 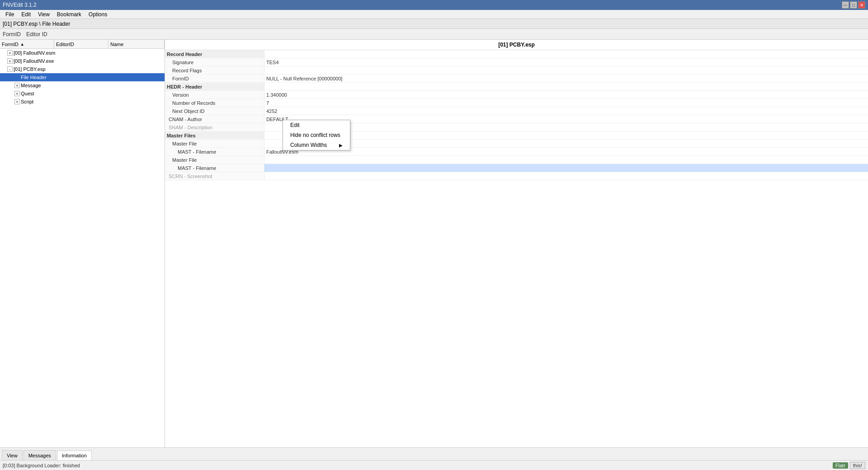 What do you see at coordinates (434, 14) in the screenshot?
I see `menu-bar: FileEditViewBookmarkOptions` at bounding box center [434, 14].